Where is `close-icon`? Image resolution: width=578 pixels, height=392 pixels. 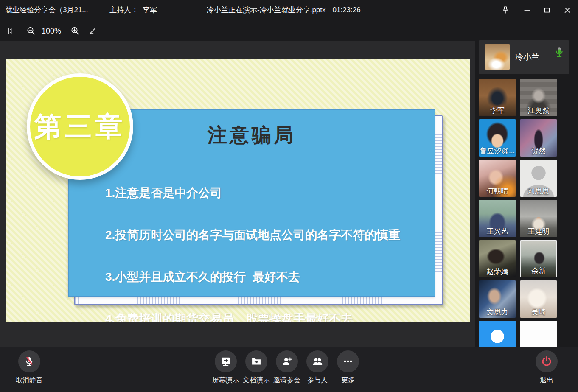
close-icon is located at coordinates (567, 10).